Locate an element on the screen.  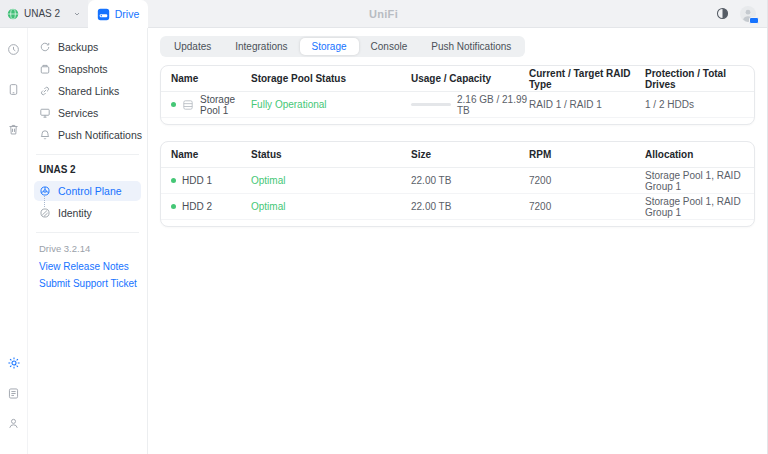
col-raid-type: Current / Target RAID Type is located at coordinates (587, 79).